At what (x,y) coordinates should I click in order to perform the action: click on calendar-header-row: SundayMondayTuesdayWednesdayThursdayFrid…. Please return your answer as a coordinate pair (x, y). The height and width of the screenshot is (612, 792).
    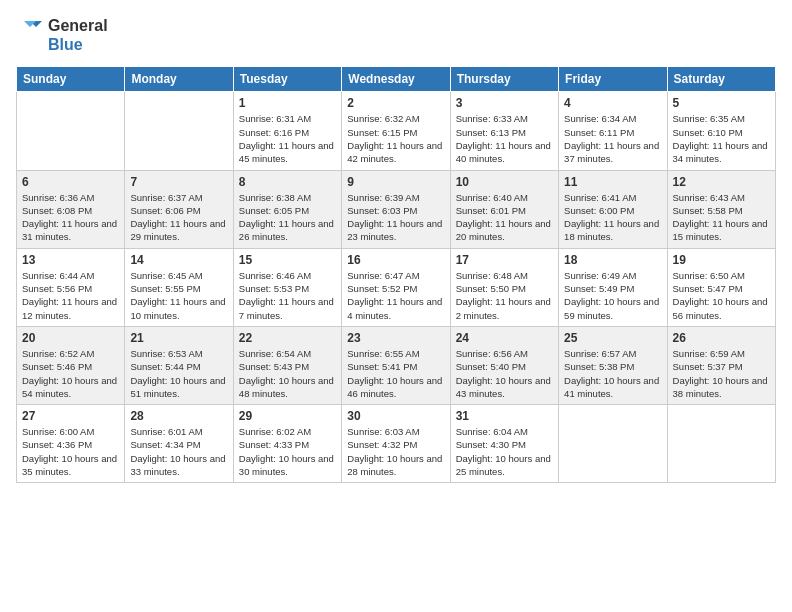
    Looking at the image, I should click on (396, 80).